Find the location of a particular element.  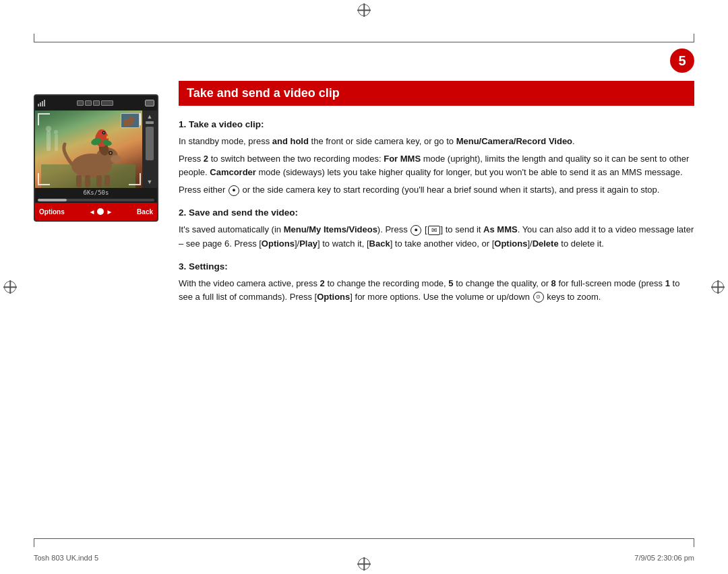

circle-button-icon: ● is located at coordinates (234, 191).